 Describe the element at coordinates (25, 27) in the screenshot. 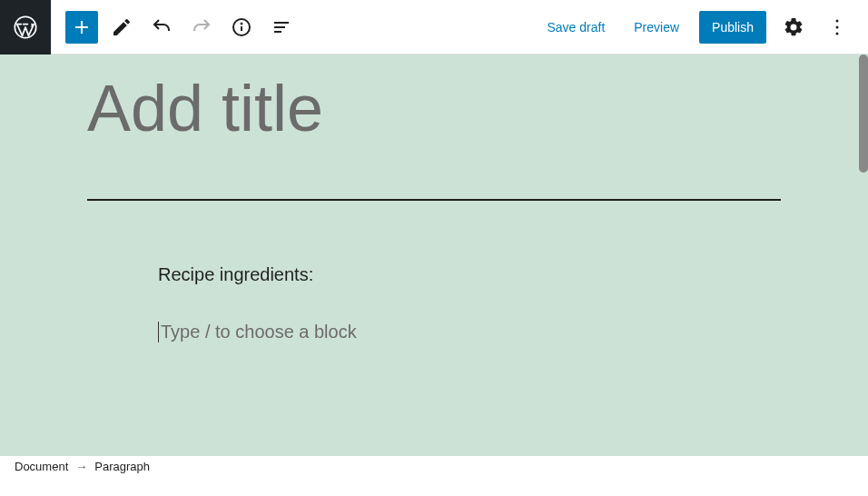

I see `wordpress-logo` at that location.